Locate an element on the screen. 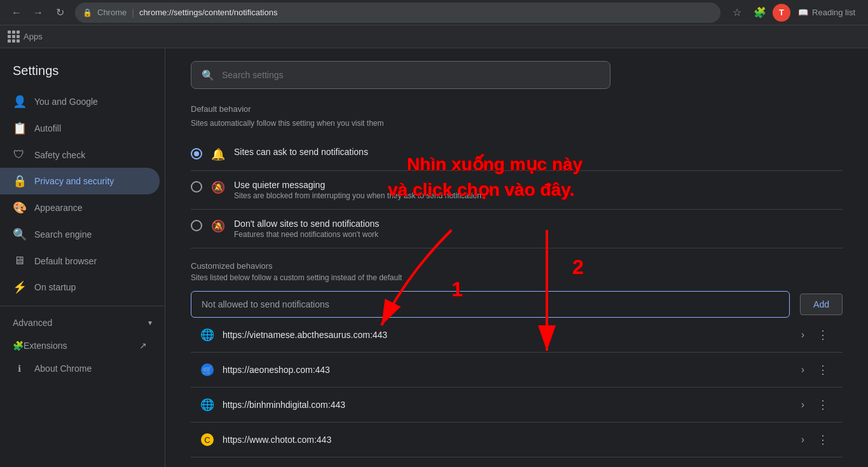 This screenshot has width=868, height=467. radio-label-dont-allow: Don't allow sites to send notifications is located at coordinates (538, 224).